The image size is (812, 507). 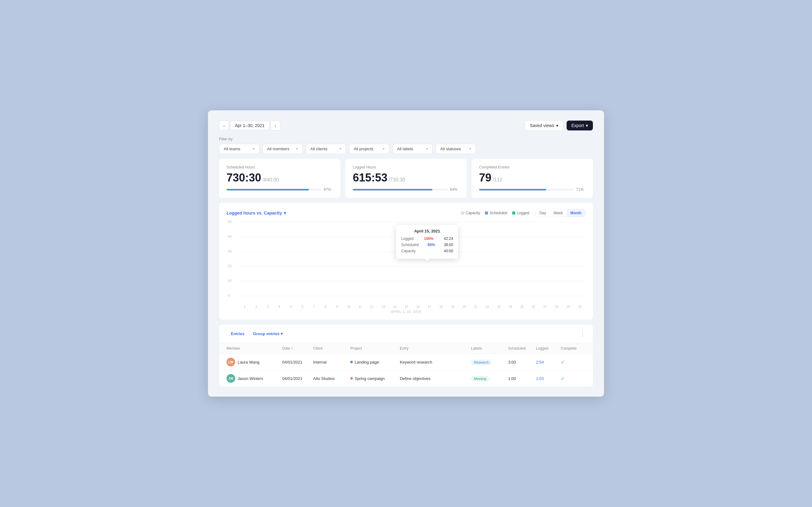 What do you see at coordinates (427, 251) in the screenshot?
I see `tooltip-row-capacity: Capacity 40:00` at bounding box center [427, 251].